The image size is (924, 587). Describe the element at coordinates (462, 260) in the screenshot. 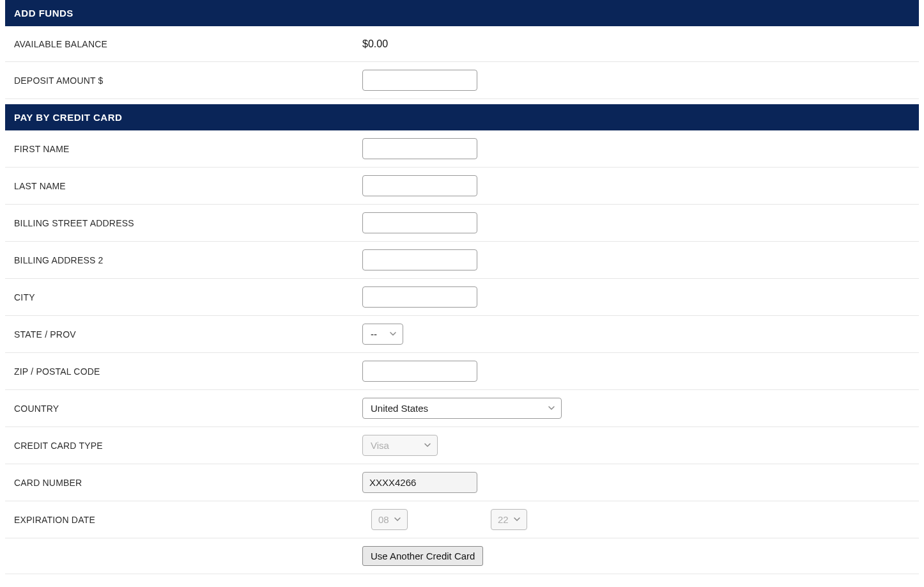

I see `row-billing-address-2: BILLING ADDRESS 2` at that location.